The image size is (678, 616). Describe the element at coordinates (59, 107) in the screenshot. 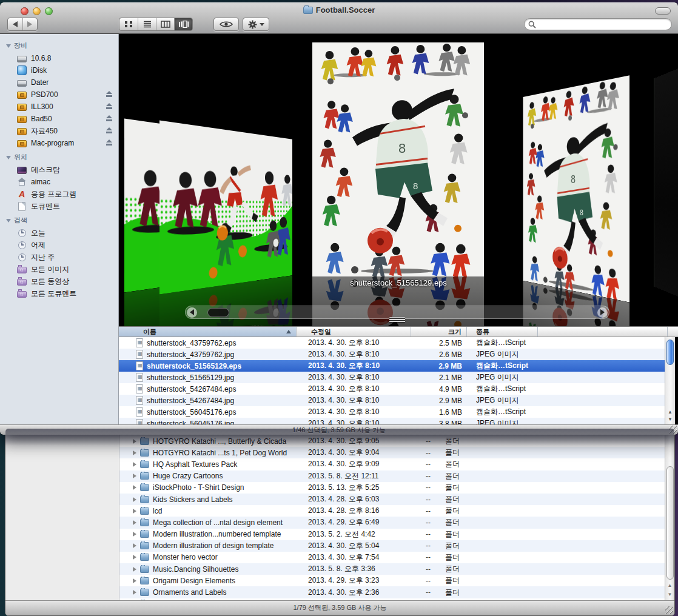

I see `sidebar-item: ILL300` at that location.